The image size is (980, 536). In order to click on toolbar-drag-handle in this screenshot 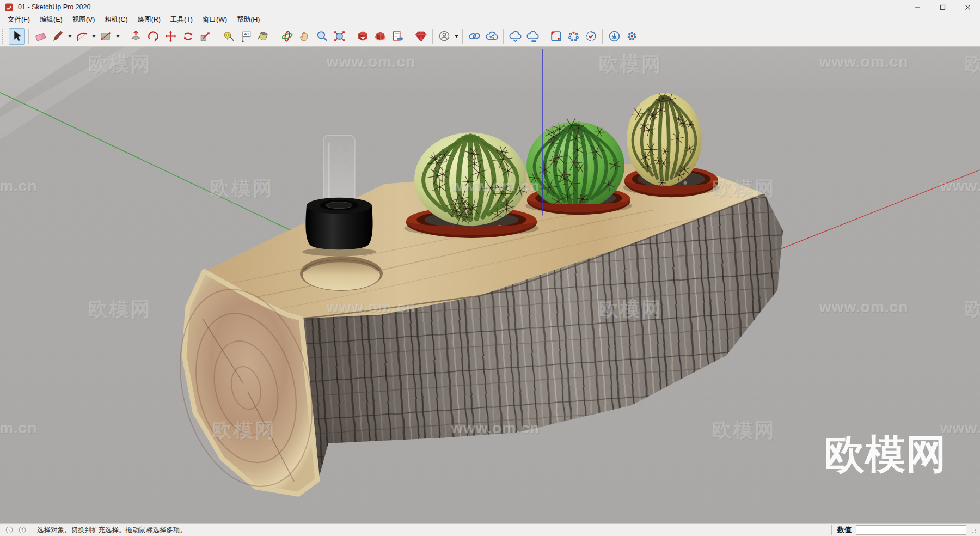, I will do `click(4, 36)`.